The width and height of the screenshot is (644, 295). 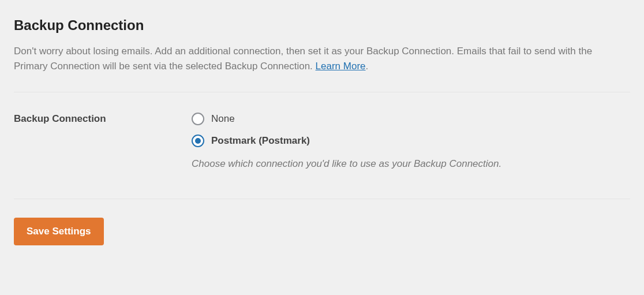 I want to click on radio-option-none: None, so click(x=411, y=119).